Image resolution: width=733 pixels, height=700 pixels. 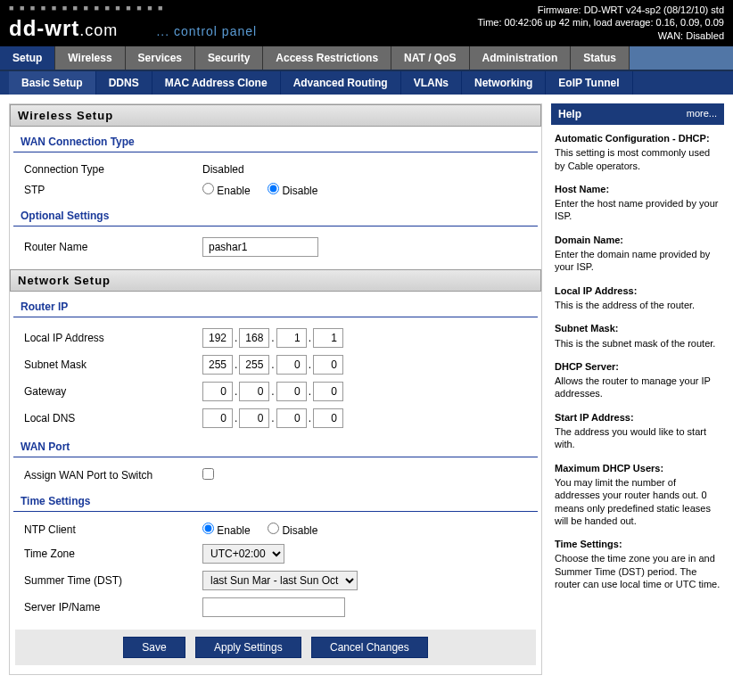 I want to click on label-local-dns: Local DNS, so click(x=113, y=418).